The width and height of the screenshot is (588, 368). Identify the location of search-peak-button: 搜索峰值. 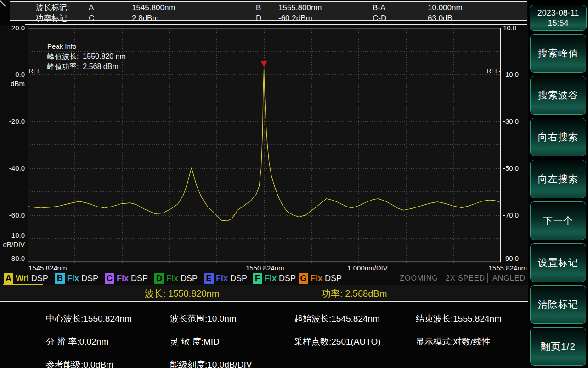
(558, 53).